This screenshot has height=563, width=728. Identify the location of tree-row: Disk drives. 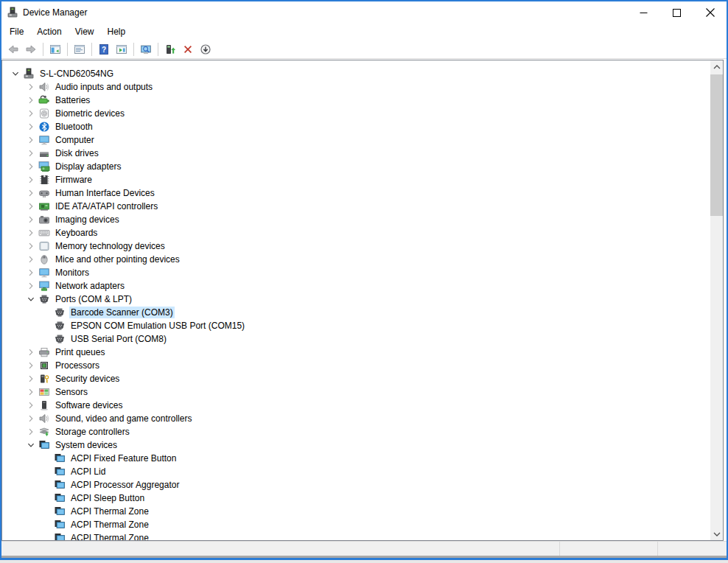
(357, 153).